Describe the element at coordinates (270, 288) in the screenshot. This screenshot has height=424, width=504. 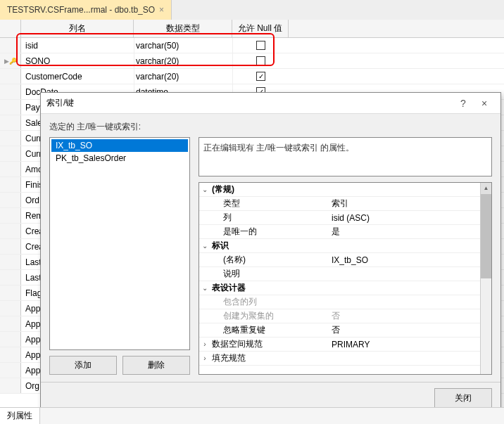
I see `category-designer: 表设计器` at that location.